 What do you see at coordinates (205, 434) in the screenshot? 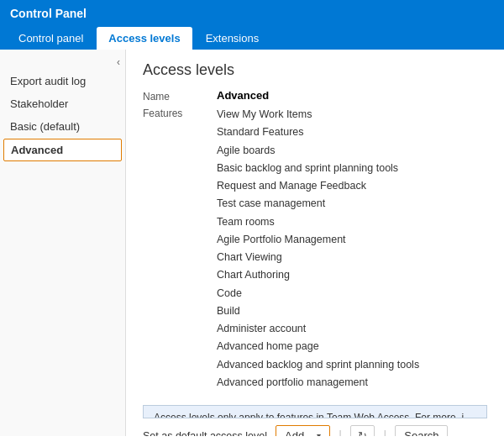
I see `toolbar-label: Set as default access level` at bounding box center [205, 434].